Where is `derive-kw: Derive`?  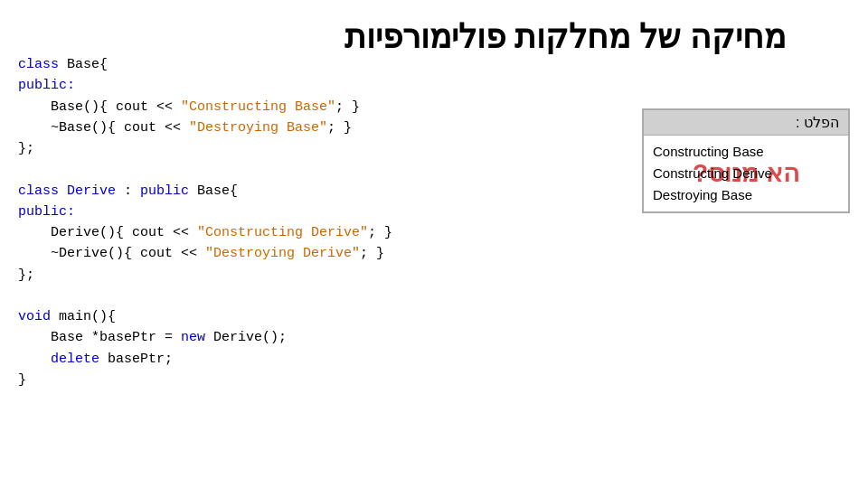 derive-kw: Derive is located at coordinates (91, 192).